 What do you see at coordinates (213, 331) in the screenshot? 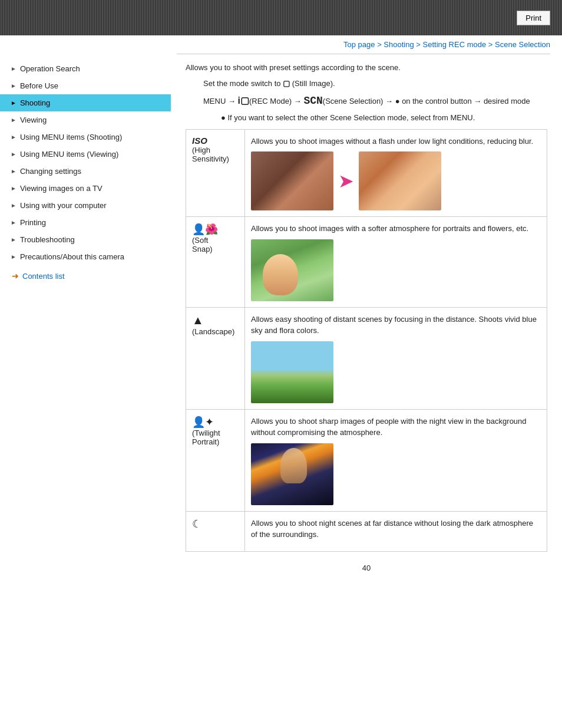
I see `scene-name-landscape: (Landscape)` at bounding box center [213, 331].